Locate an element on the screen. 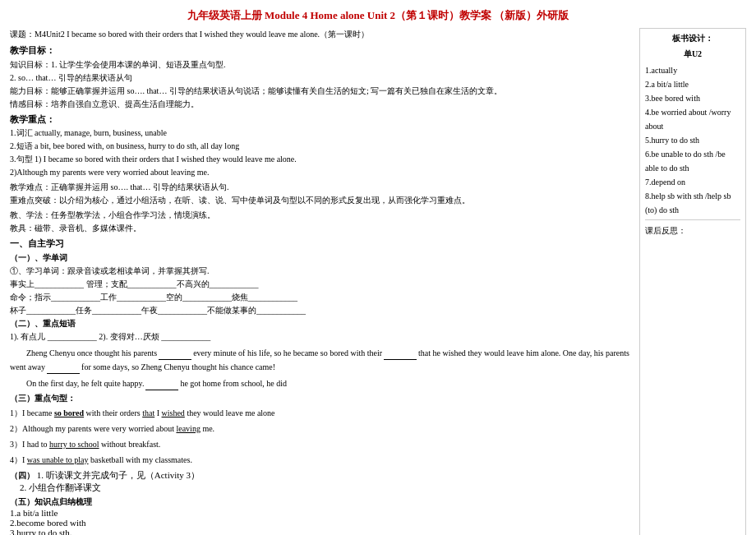 The width and height of the screenshot is (756, 535). right-item3: 3.bee bored with is located at coordinates (693, 99).